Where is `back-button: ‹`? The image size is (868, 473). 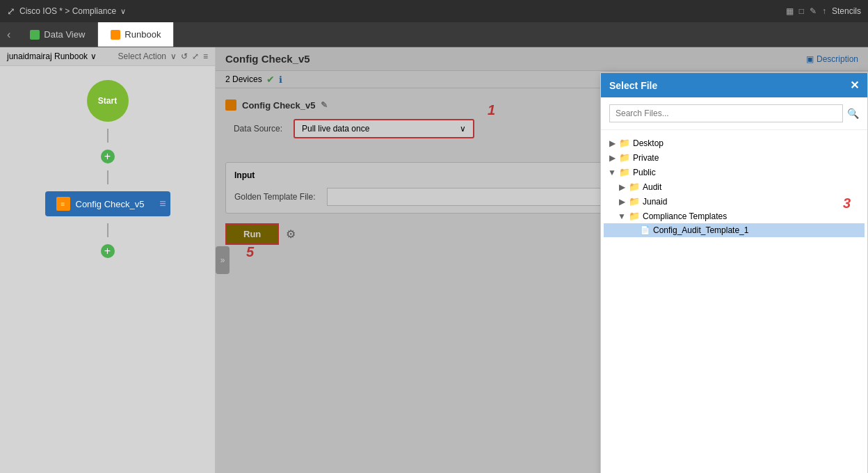
back-button: ‹ is located at coordinates (8, 35).